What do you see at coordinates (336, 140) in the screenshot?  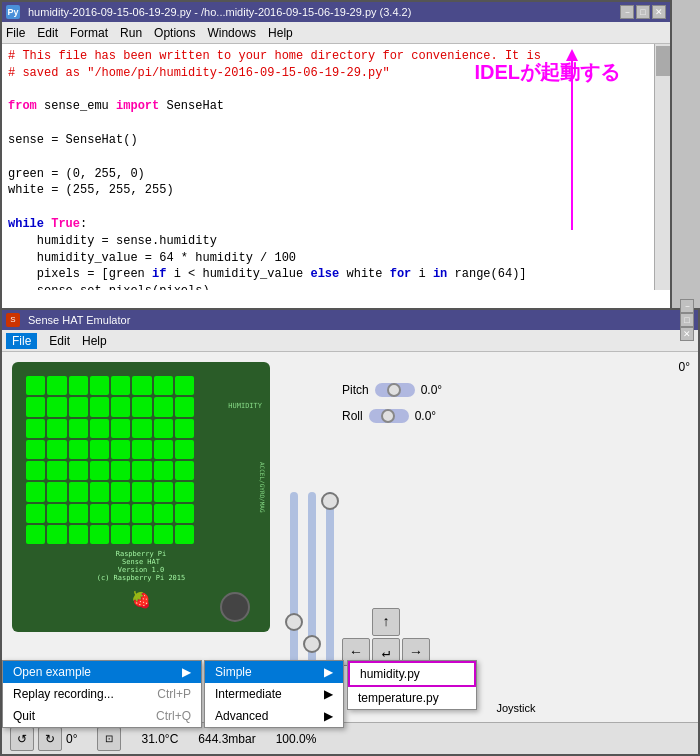 I see `code-line-6: sense = SenseHat()` at bounding box center [336, 140].